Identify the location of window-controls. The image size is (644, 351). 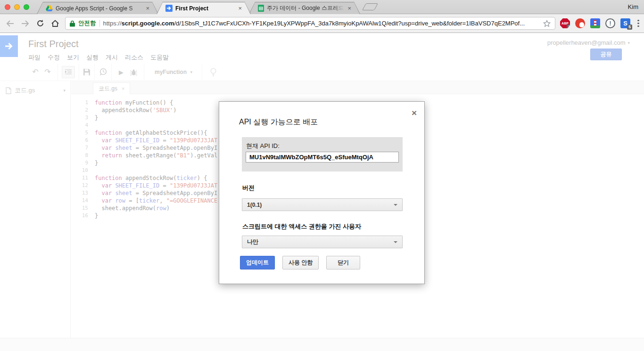
(17, 7).